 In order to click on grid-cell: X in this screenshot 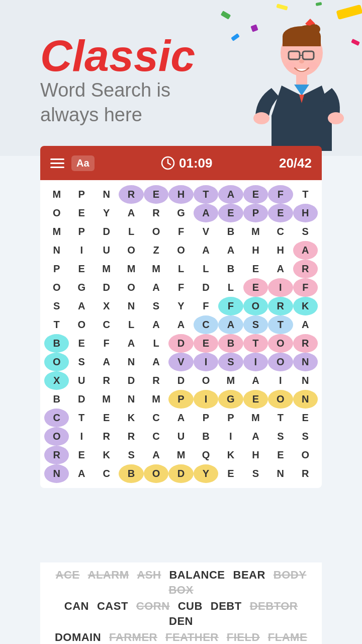, I will do `click(107, 306)`.